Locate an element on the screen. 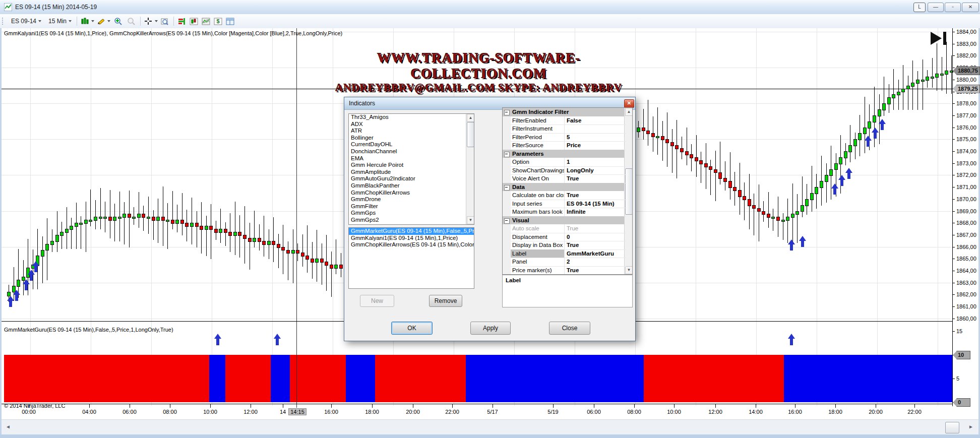  property-section-header: Gmm Indicator Filter is located at coordinates (564, 112).